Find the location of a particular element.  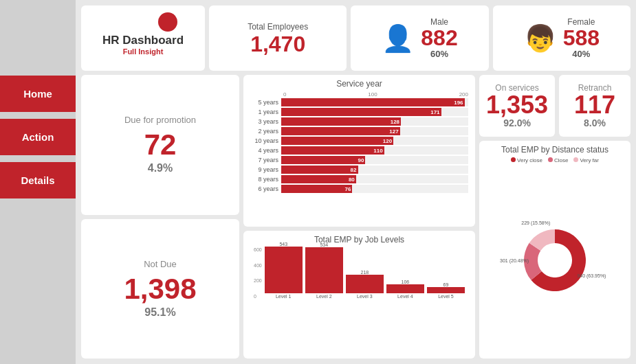

due-promotion-card: Due for promotion 72 4.9% is located at coordinates (160, 145).